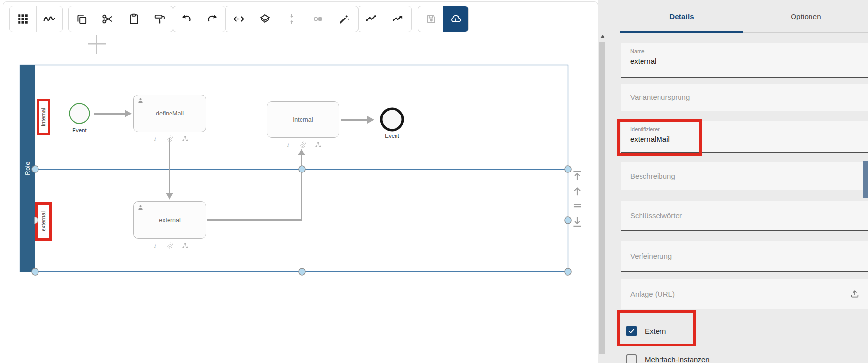  Describe the element at coordinates (865, 179) in the screenshot. I see `panel-right-scrollbar-thumb` at that location.